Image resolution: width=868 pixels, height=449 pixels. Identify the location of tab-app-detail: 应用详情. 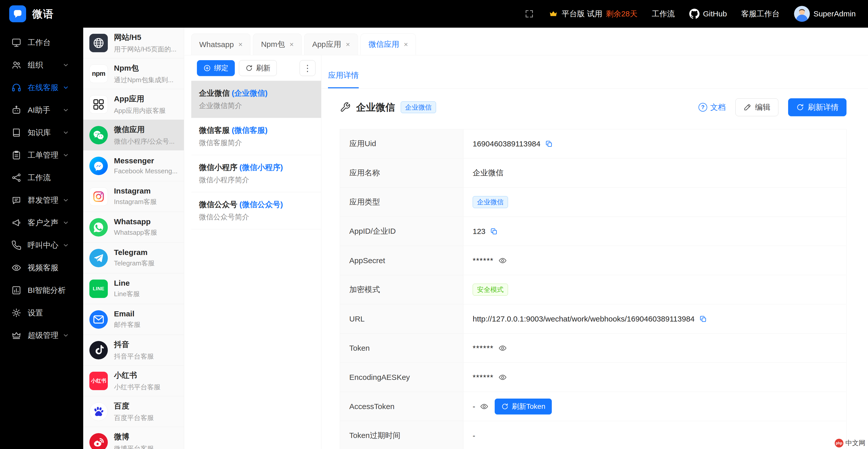
(343, 79).